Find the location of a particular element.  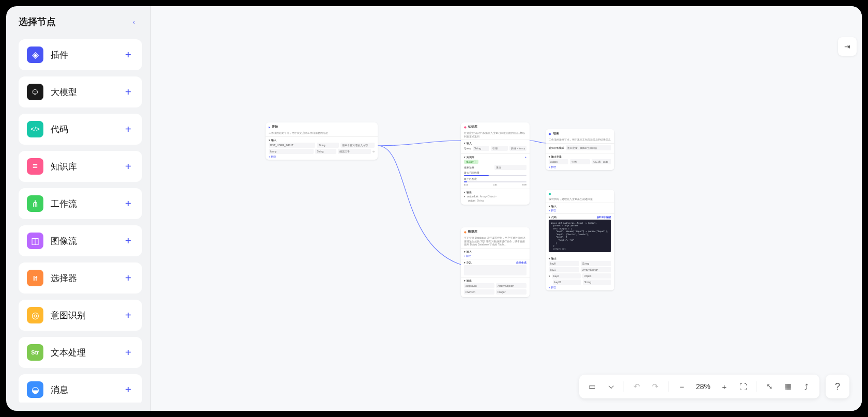

canvas-node-start: ▸开始 工作流的起始节点，用于设定启动工作流需要的信息 ▾ 输入 BOT_USE… is located at coordinates (321, 141).